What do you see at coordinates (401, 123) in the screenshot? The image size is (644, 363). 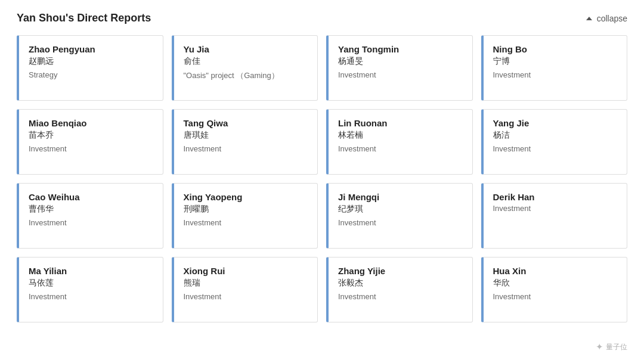 I see `card-name-en: Lin Ruonan` at bounding box center [401, 123].